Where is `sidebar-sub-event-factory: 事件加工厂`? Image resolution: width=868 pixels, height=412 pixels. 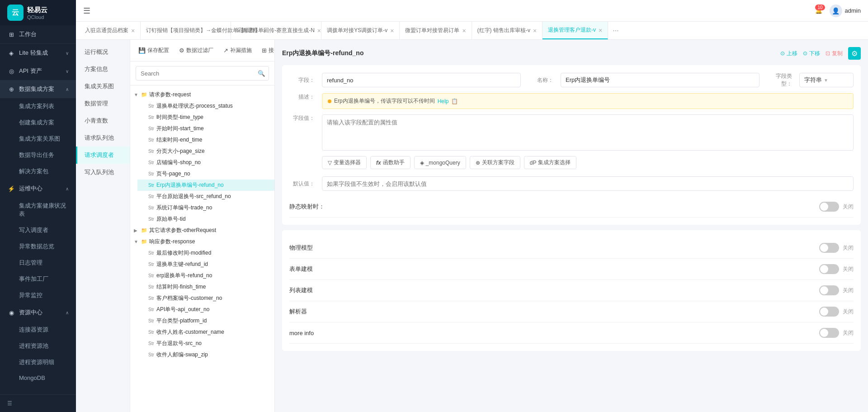
sidebar-sub-event-factory: 事件加工厂 is located at coordinates (38, 279).